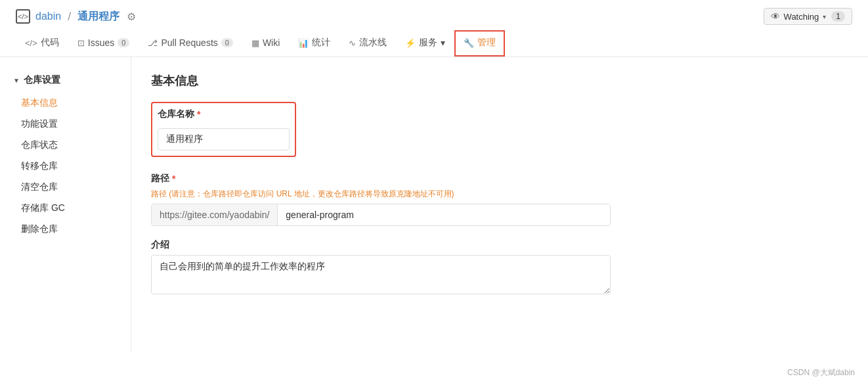 This screenshot has height=385, width=868. What do you see at coordinates (469, 43) in the screenshot?
I see `manage-icon: 🔧` at bounding box center [469, 43].